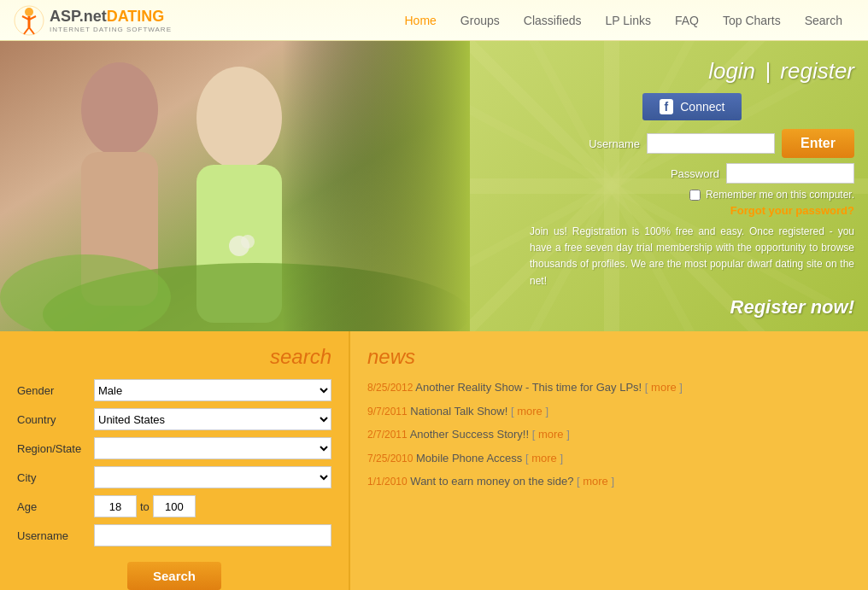  Describe the element at coordinates (56, 507) in the screenshot. I see `age-label: Age` at that location.